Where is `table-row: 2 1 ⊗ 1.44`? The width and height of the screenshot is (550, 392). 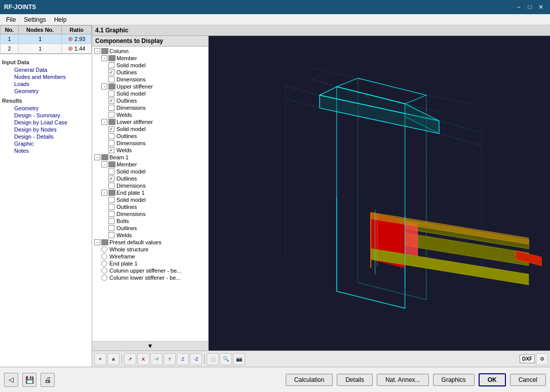
table-row: 2 1 ⊗ 1.44 is located at coordinates (46, 49).